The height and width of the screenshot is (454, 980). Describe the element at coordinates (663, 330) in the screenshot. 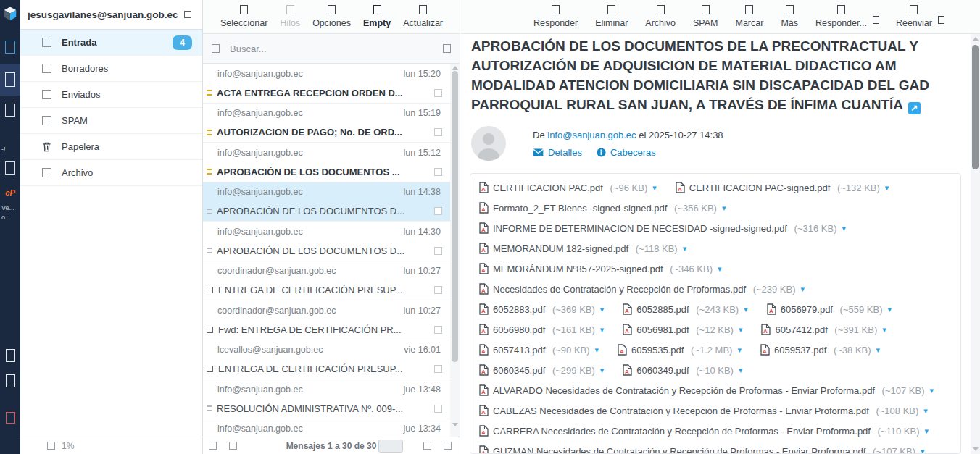

I see `attachment-name: 6056981.pdf` at that location.